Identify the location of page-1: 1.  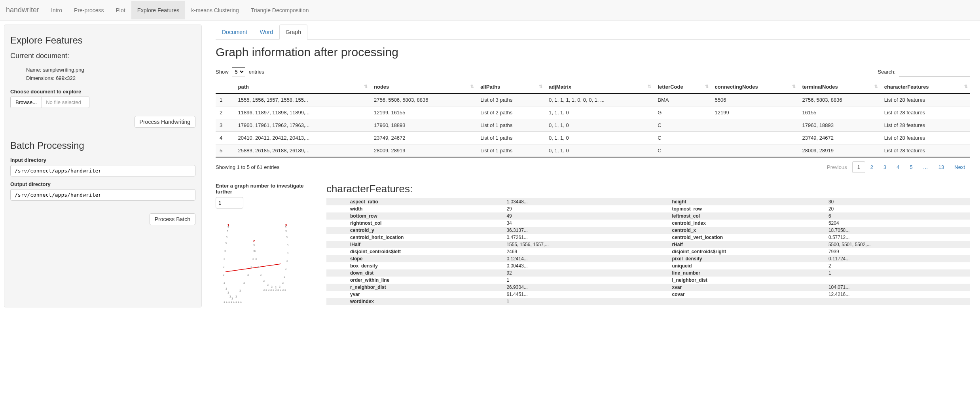
(859, 167).